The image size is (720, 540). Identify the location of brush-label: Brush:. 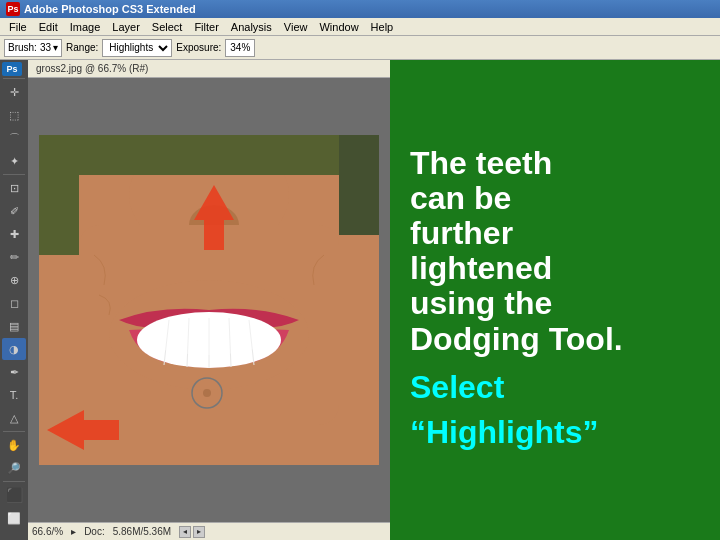
(22, 48).